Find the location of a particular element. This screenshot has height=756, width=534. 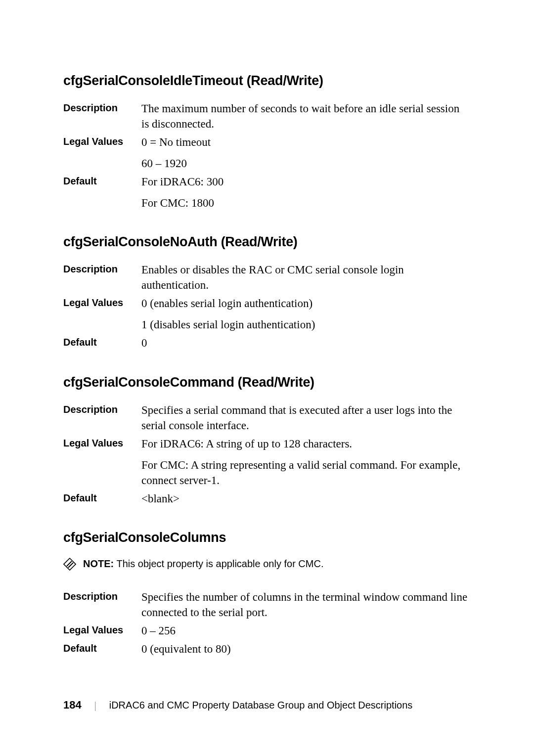

property-value: For iDRAC6: 300 For CMC: 1800 is located at coordinates (306, 192).